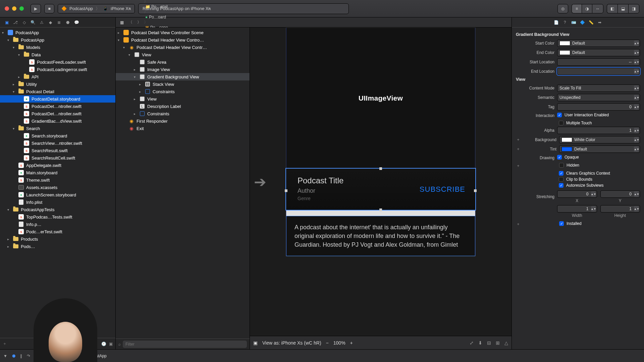 The height and width of the screenshot is (362, 644). I want to click on file-swift: sPodcastFeedLoader.swift, so click(58, 62).